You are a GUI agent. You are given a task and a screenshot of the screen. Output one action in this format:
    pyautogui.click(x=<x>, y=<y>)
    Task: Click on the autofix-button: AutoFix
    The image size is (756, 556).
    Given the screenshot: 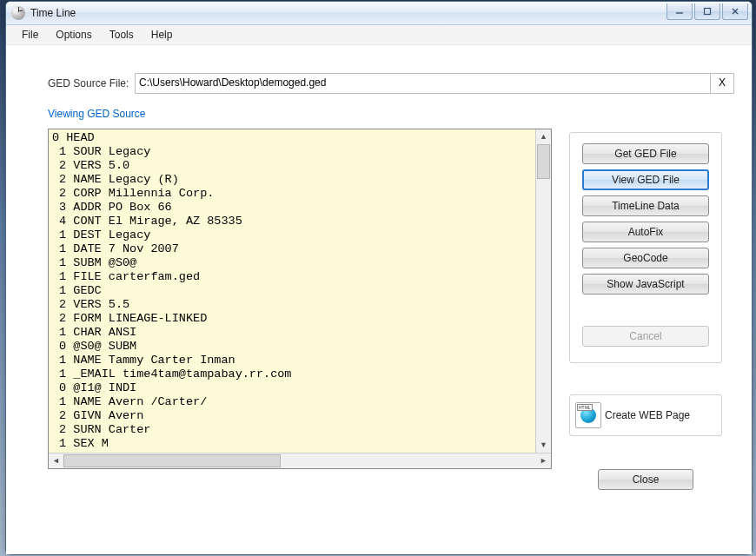 What is the action you would take?
    pyautogui.click(x=646, y=232)
    